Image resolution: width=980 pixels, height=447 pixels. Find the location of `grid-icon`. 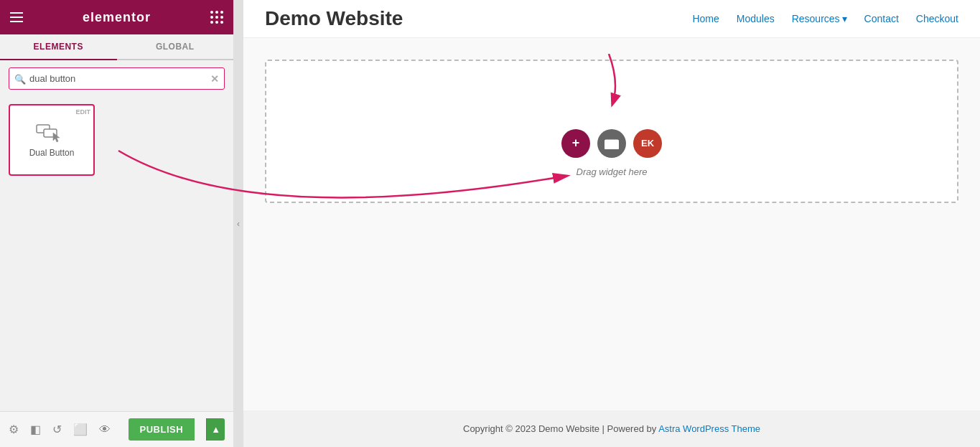

grid-icon is located at coordinates (217, 17).